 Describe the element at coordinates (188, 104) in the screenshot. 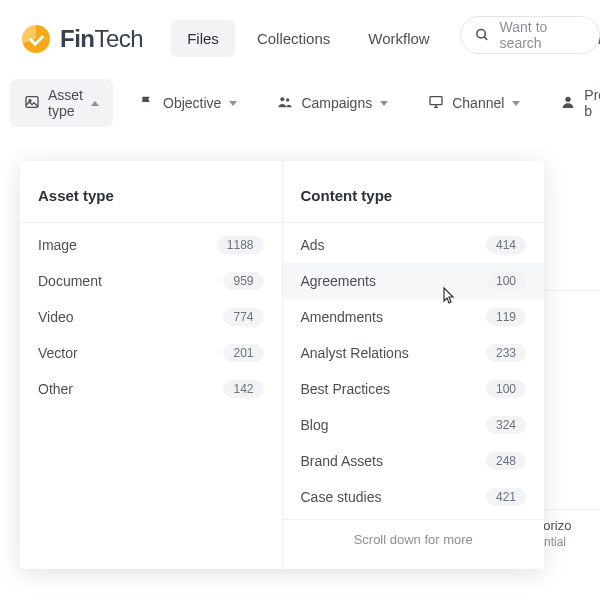

I see `filter-objective: Objective` at that location.